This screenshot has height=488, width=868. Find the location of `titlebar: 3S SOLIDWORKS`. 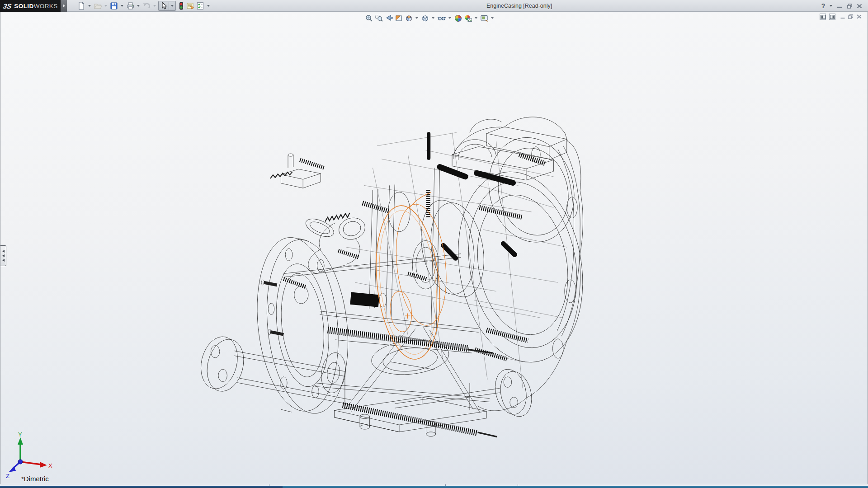

titlebar: 3S SOLIDWORKS is located at coordinates (434, 6).